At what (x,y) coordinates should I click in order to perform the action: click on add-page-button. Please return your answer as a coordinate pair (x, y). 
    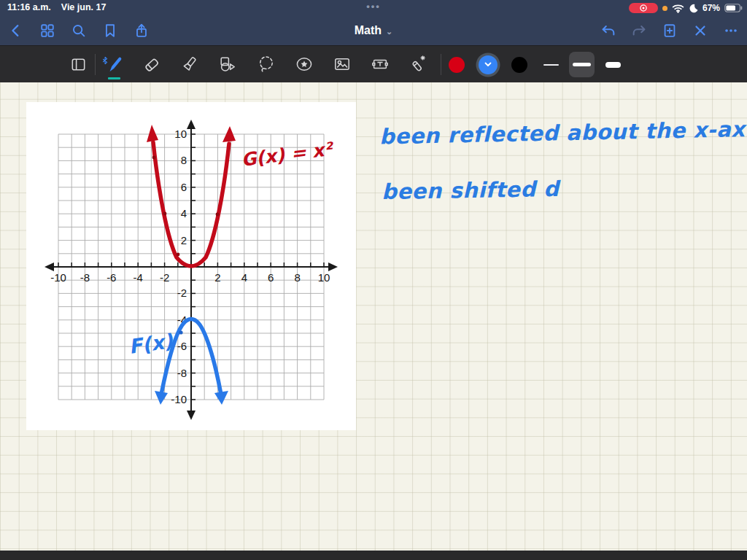
    Looking at the image, I should click on (670, 31).